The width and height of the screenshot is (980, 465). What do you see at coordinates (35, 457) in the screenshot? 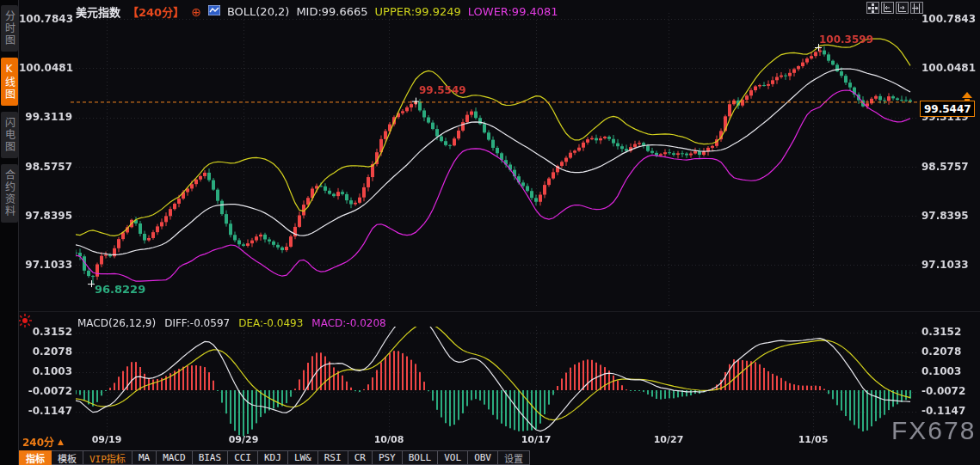
I see `toolbar-indicator-button: 指标` at bounding box center [35, 457].